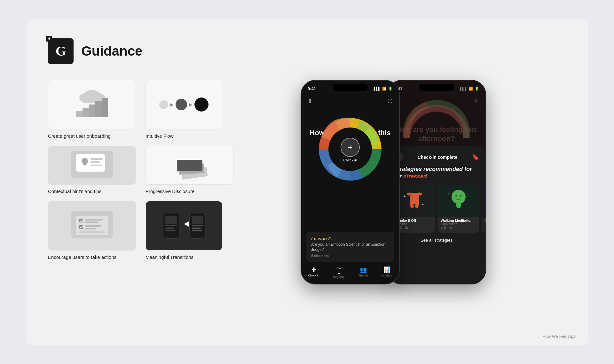  Describe the element at coordinates (61, 51) in the screenshot. I see `logo-letter: G` at that location.